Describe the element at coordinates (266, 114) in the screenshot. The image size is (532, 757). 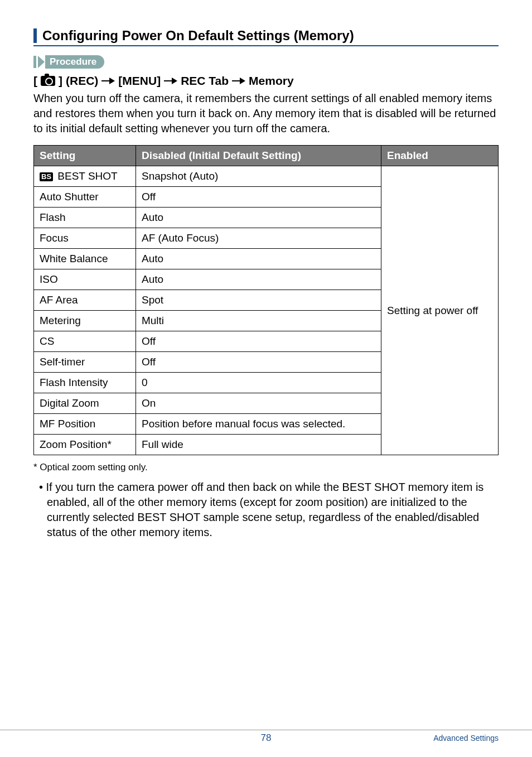
I see `intro-paragraph: When you turn off the camera, it remembe…` at that location.